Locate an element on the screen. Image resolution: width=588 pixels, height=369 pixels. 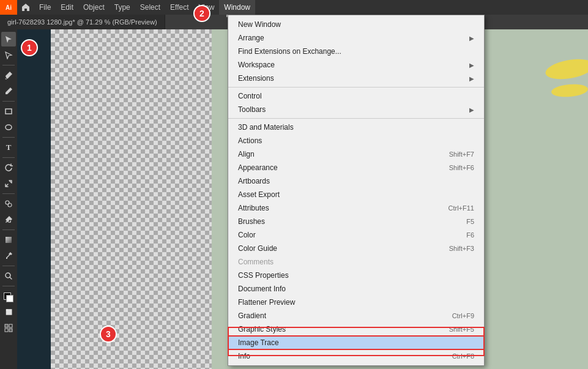
menu-effect: Effect is located at coordinates (179, 7).